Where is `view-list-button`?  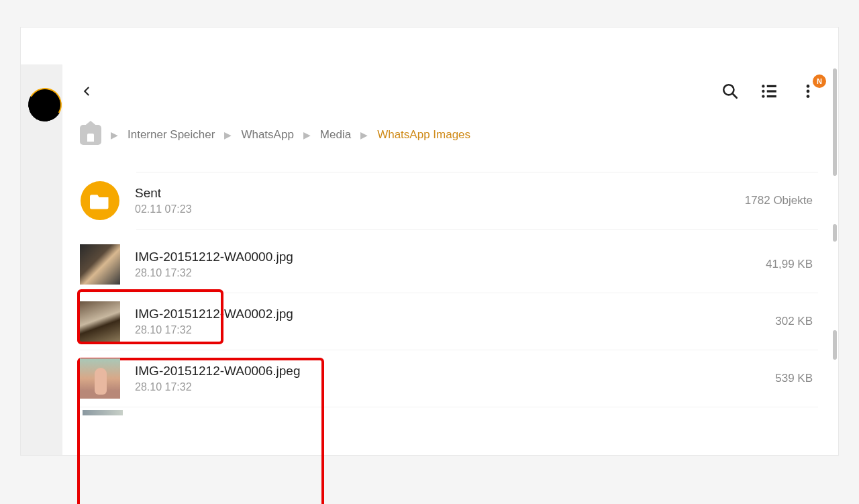
view-list-button is located at coordinates (769, 91).